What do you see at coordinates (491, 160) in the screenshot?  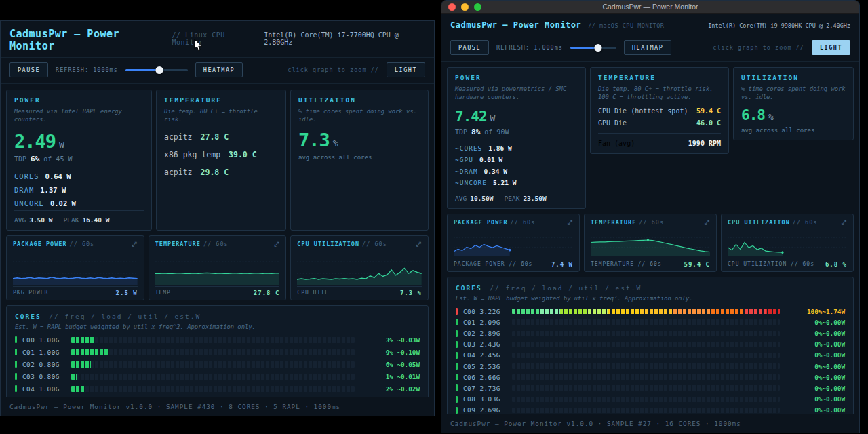 I see `power-row-value: 0.01 W` at bounding box center [491, 160].